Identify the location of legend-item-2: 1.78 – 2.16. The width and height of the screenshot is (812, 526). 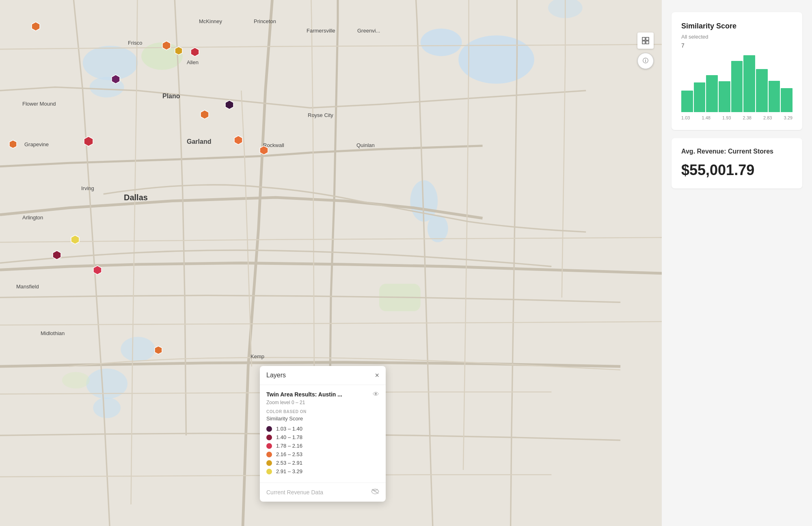
(323, 446).